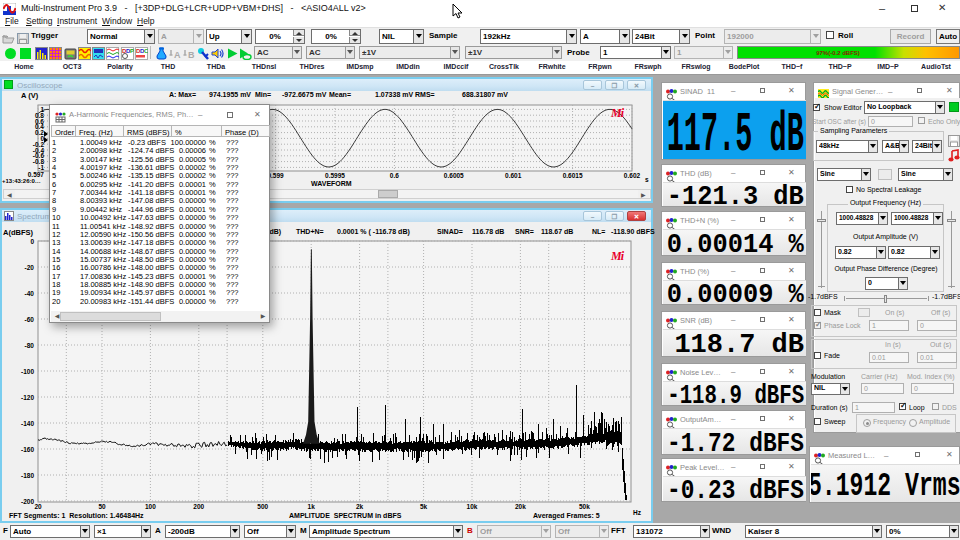 This screenshot has height=540, width=960. What do you see at coordinates (132, 51) in the screenshot?
I see `svg-text: P` at bounding box center [132, 51].